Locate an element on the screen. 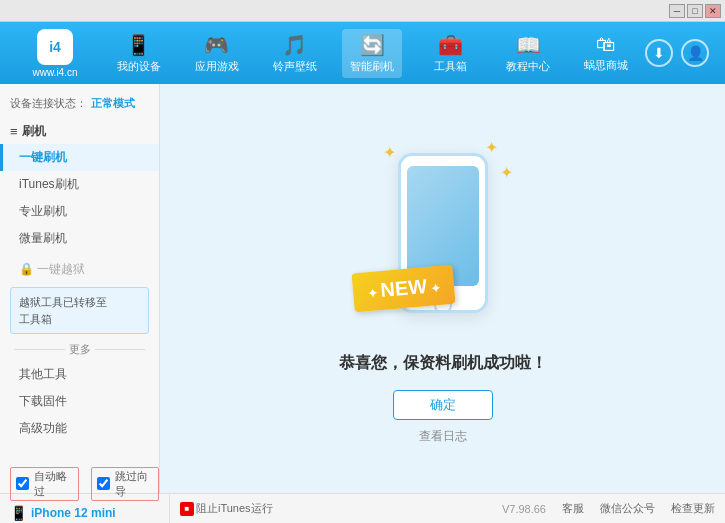 The image size is (725, 523). wechat-public-link: 微信公众号 is located at coordinates (628, 508).